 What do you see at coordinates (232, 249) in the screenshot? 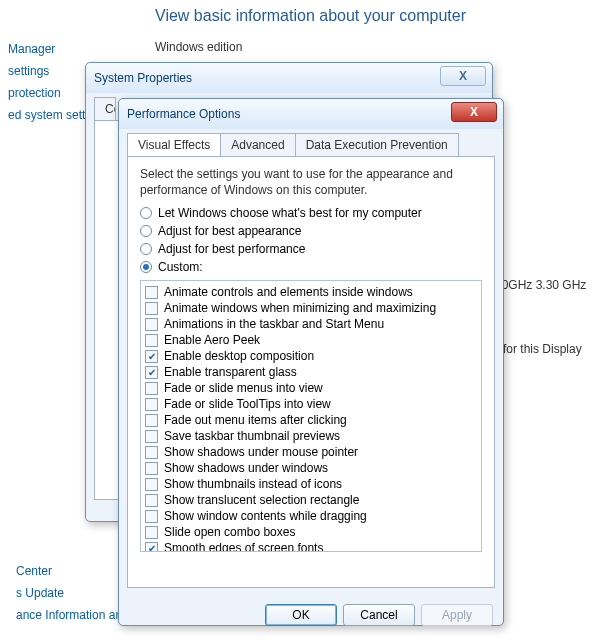
I see `radio-label: Adjust for best performance` at bounding box center [232, 249].